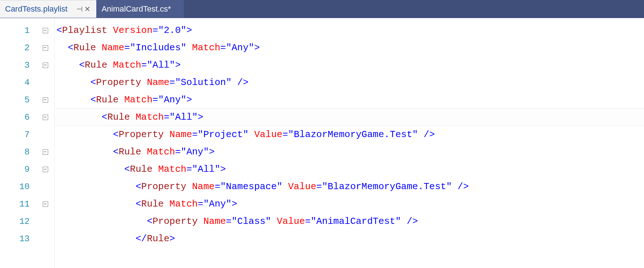 This screenshot has height=268, width=644. I want to click on line-number: 6, so click(18, 117).